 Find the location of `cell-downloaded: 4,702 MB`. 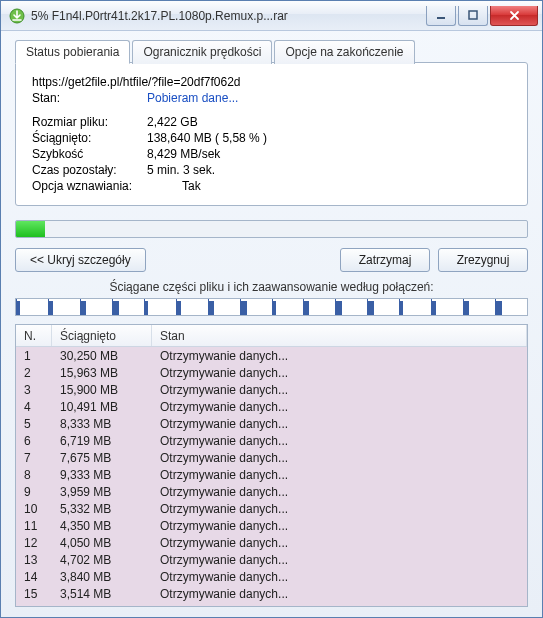

cell-downloaded: 4,702 MB is located at coordinates (102, 560).